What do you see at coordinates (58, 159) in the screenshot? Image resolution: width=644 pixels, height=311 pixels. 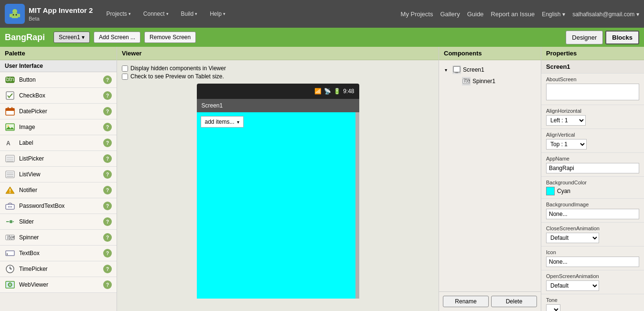 I see `palette-item-listpicker: ListPicker ?` at bounding box center [58, 159].